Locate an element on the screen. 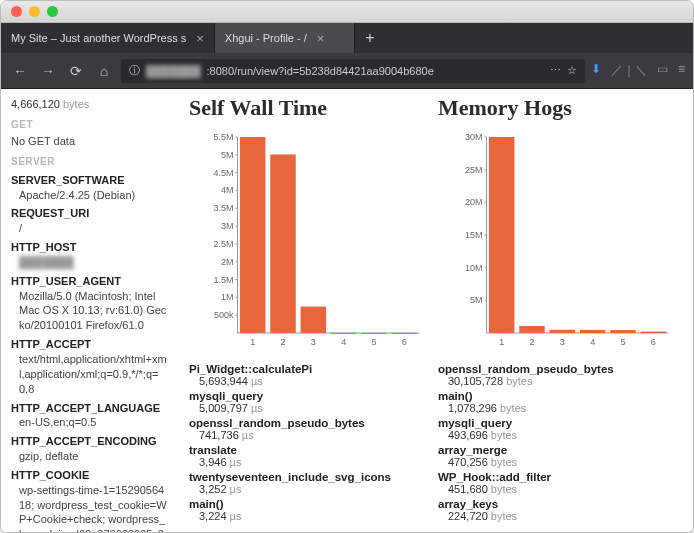 This screenshot has width=694, height=533. svg-text: 3.5M is located at coordinates (223, 208).